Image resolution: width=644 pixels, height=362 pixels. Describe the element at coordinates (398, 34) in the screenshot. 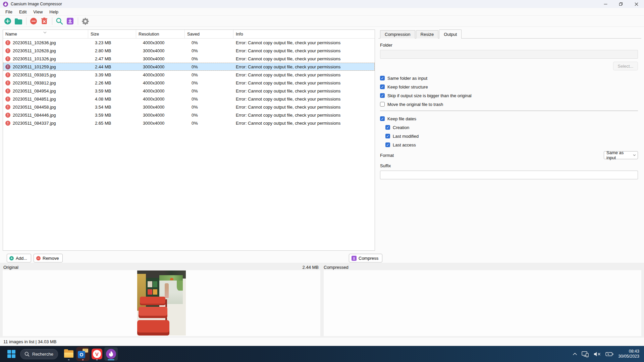

I see `tab-compression: Compression` at that location.